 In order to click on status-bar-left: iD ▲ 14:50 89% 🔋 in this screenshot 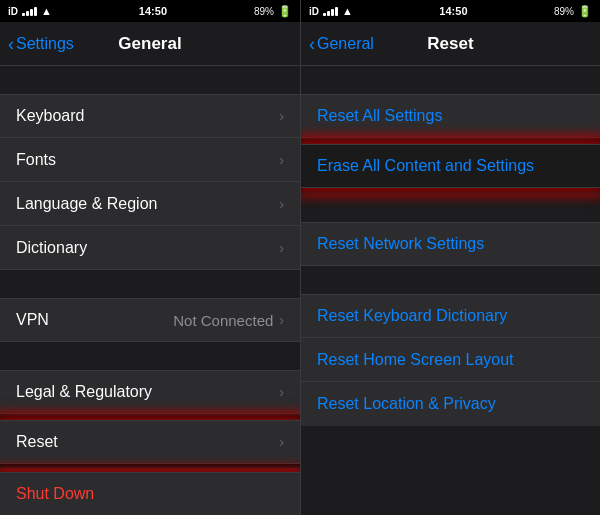, I will do `click(150, 11)`.